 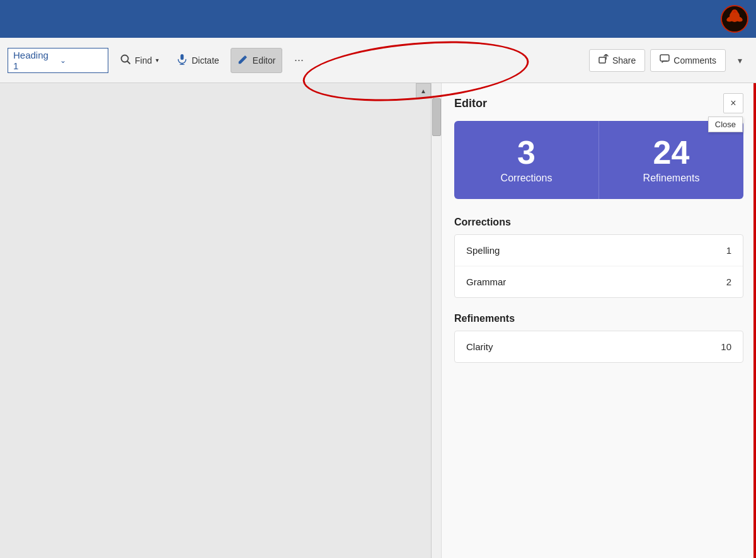 I want to click on spelling-row: Spelling 1, so click(x=598, y=251).